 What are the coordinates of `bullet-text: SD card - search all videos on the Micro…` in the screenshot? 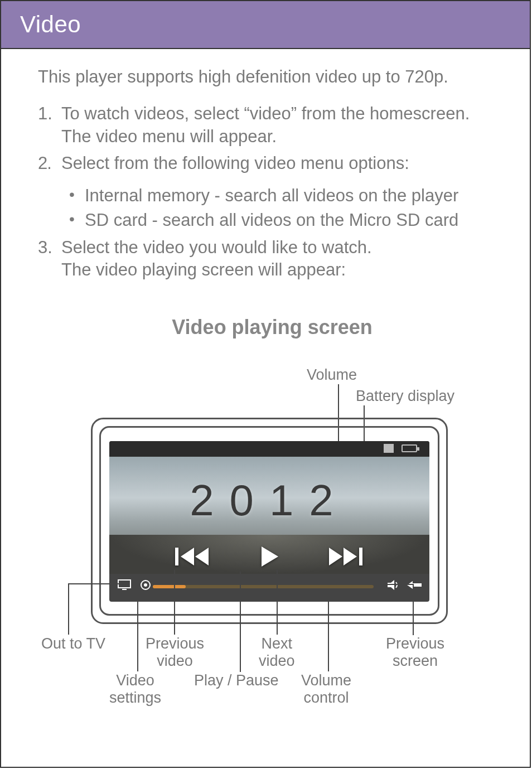 It's located at (272, 220).